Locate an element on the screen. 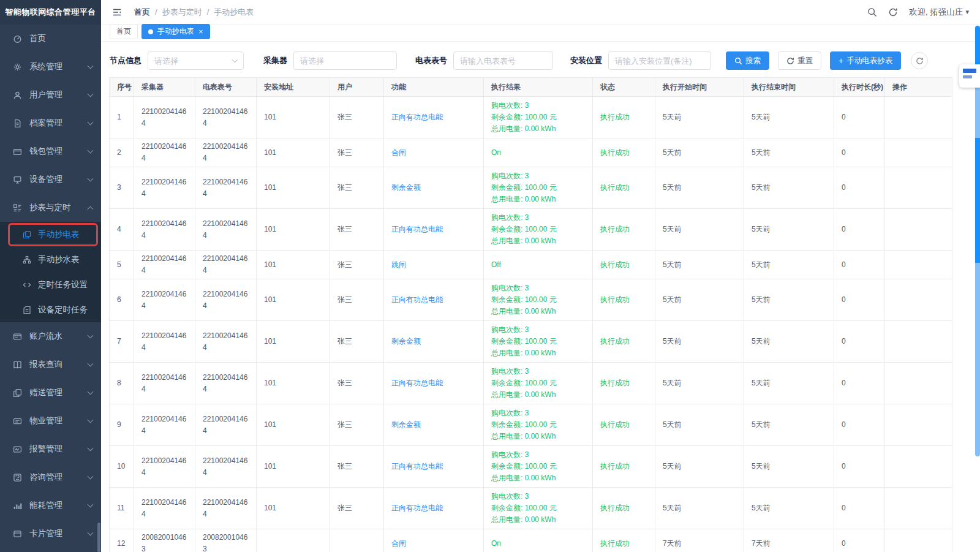 This screenshot has width=980, height=552. sidebar-item-label: 报表查询 is located at coordinates (59, 365).